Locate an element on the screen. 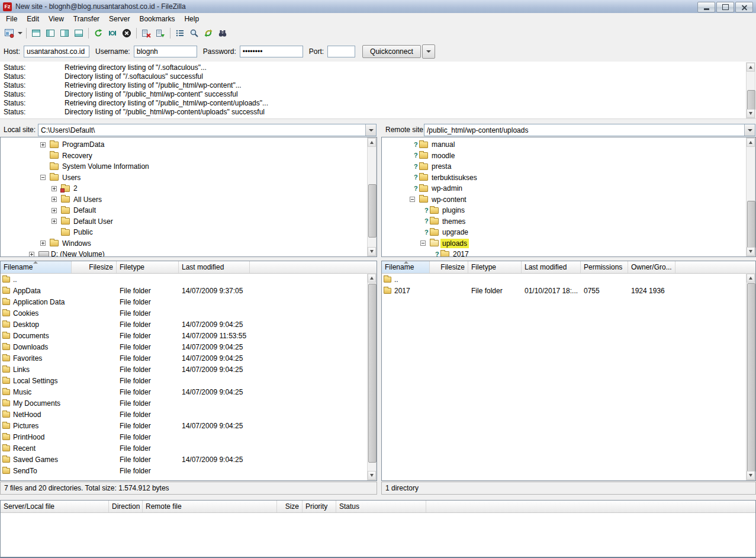  menu-transfer: Transfer is located at coordinates (86, 19).